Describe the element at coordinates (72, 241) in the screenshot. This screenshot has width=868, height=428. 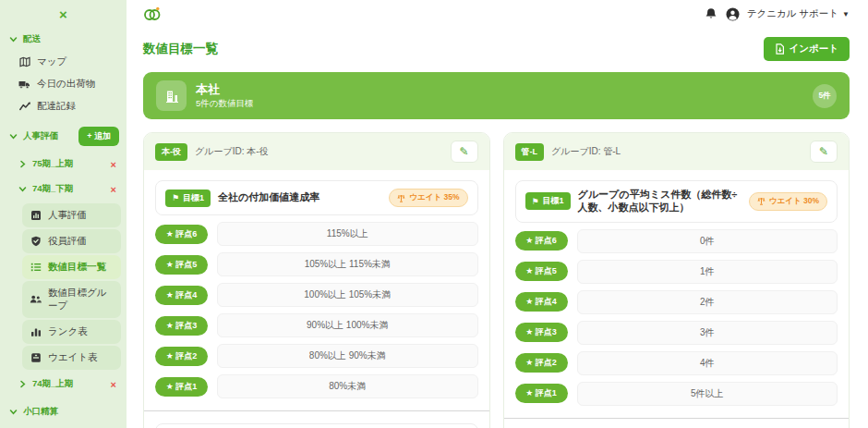
I see `sidebar-subitem-officer-evaluation: 役員評価` at that location.